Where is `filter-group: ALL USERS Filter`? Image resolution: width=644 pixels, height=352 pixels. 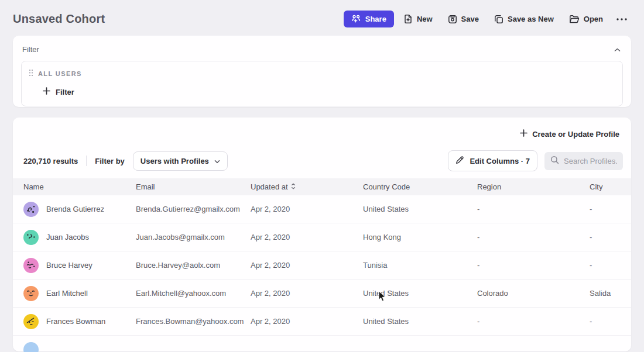
filter-group: ALL USERS Filter is located at coordinates (322, 84).